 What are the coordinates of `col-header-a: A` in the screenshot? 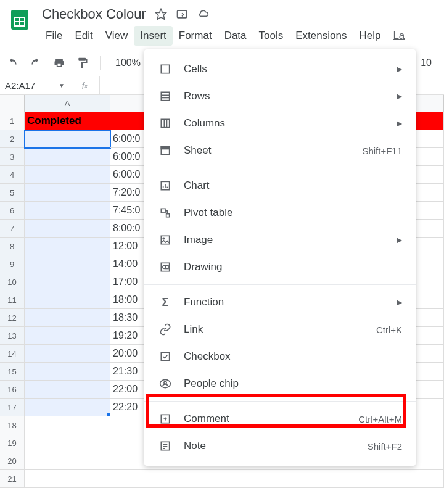 It's located at (68, 104).